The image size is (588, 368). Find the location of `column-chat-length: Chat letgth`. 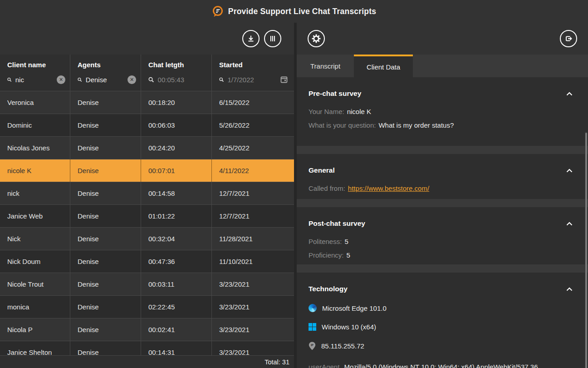

column-chat-length: Chat letgth is located at coordinates (176, 73).